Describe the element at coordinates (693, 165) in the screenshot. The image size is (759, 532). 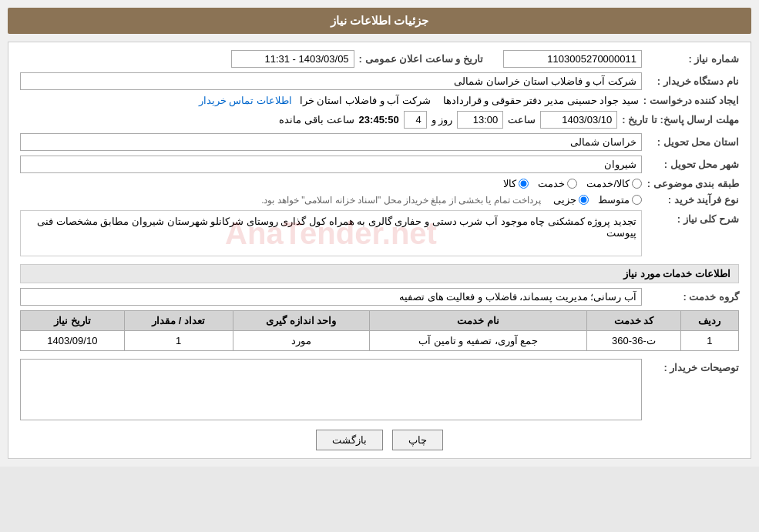
I see `city-label: شهر محل تحویل :` at that location.